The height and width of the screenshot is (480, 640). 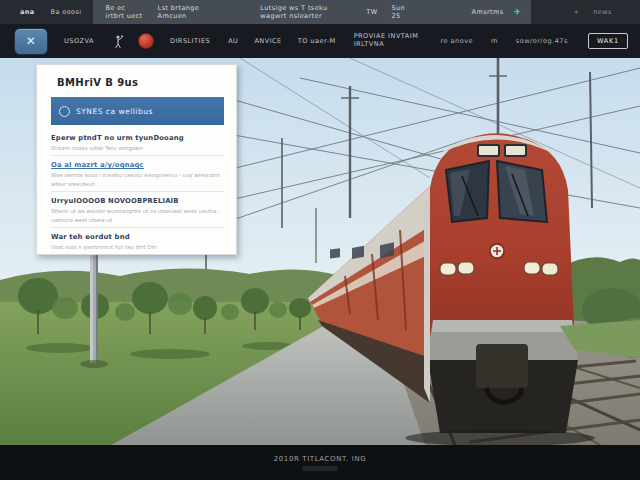 What do you see at coordinates (136, 160) in the screenshot?
I see `info-card: BMHriV B 9us SYNES ca wellibus Eperw ptn…` at bounding box center [136, 160].